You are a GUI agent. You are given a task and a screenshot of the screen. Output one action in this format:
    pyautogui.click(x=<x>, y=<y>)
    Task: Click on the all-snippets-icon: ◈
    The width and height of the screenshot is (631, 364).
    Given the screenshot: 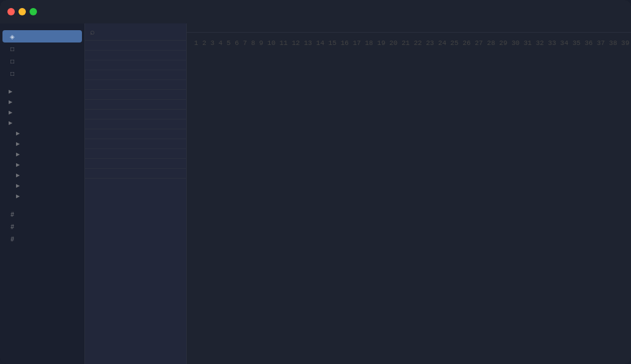 What is the action you would take?
    pyautogui.click(x=12, y=36)
    